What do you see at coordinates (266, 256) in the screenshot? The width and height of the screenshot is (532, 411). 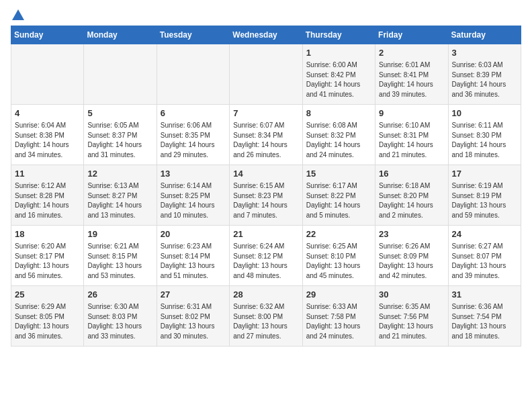 I see `calendar-week-row: 18Sunrise: 6:20 AM Sunset: 8:17 PM Dayli…` at bounding box center [266, 256].